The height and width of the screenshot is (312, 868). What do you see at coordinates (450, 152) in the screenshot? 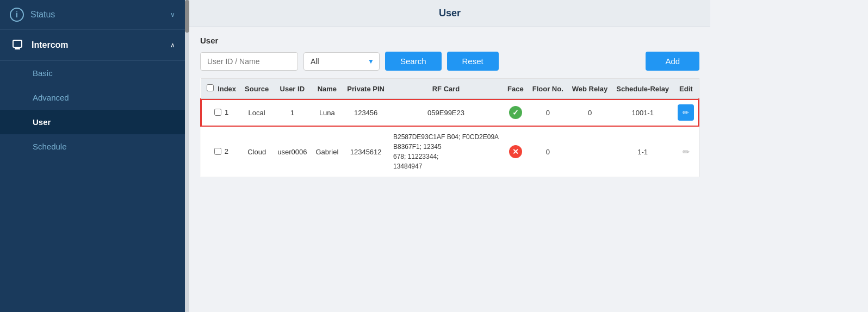
I see `table-row: 2 Cloud user0006 Gabriel 12345612 B2587D…` at bounding box center [450, 152].